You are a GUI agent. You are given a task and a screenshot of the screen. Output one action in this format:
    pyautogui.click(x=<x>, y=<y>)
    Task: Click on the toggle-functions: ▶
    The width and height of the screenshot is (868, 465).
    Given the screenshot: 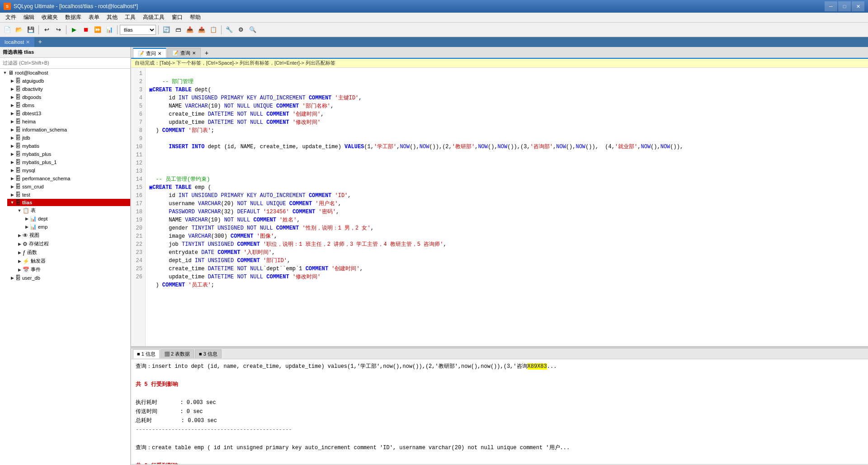 What is the action you would take?
    pyautogui.click(x=19, y=253)
    